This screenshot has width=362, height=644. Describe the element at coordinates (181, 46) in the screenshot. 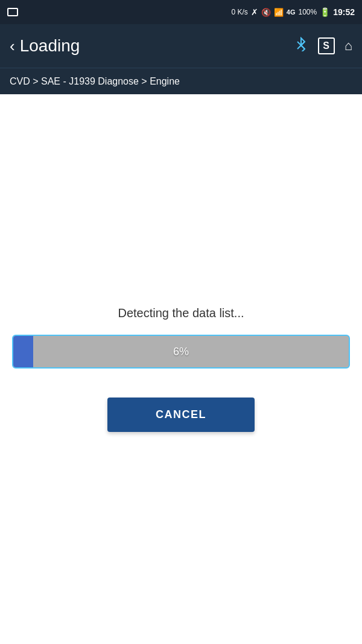

I see `header: ‹ Loading S ⌂` at that location.